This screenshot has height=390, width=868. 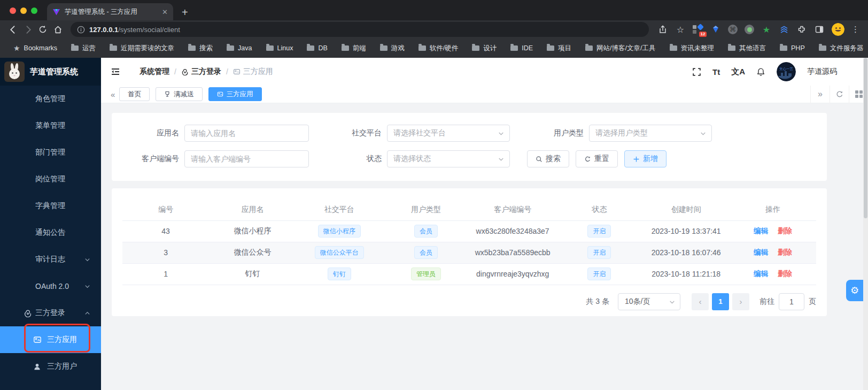 What do you see at coordinates (13, 29) in the screenshot?
I see `back-icon` at bounding box center [13, 29].